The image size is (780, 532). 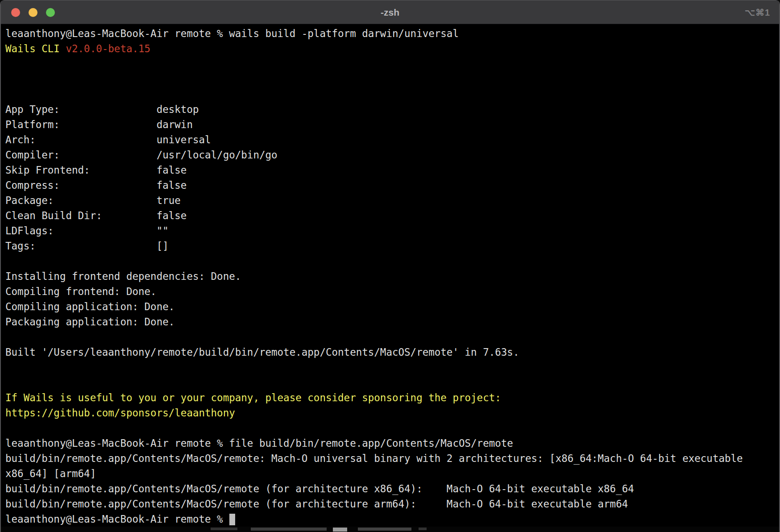 I want to click on terminal-cursor, so click(x=232, y=520).